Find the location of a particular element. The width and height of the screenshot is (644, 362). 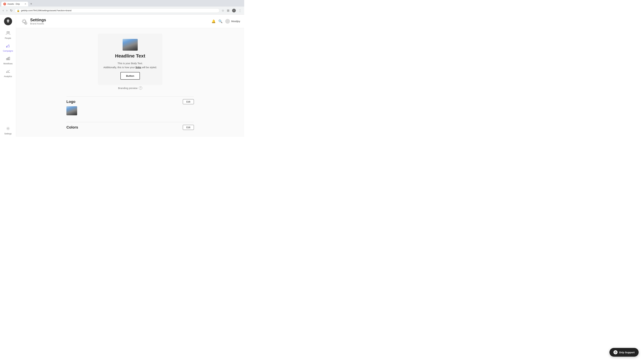

preview-body-link-prefix: Additionally, this is how your is located at coordinates (119, 67).